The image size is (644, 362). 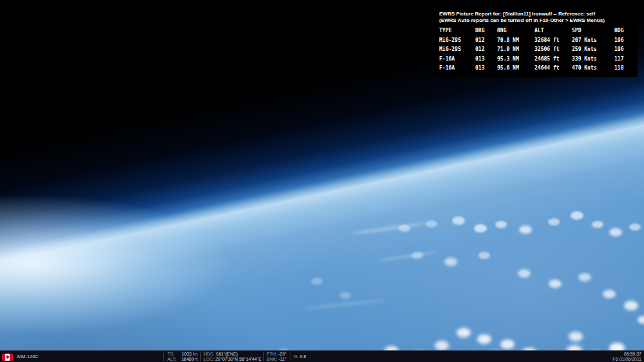 I want to click on pitch-readout: PTH:-29°, so click(x=277, y=354).